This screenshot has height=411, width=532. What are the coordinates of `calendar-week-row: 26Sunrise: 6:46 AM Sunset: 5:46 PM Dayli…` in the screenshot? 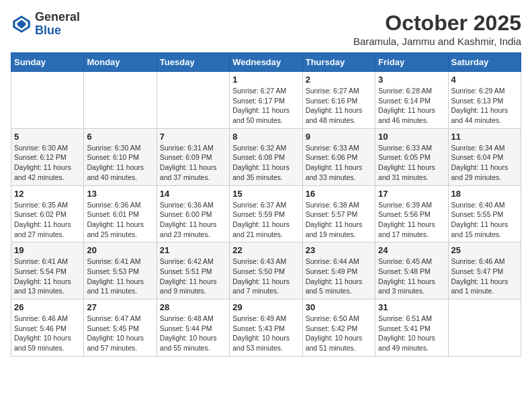 It's located at (266, 328).